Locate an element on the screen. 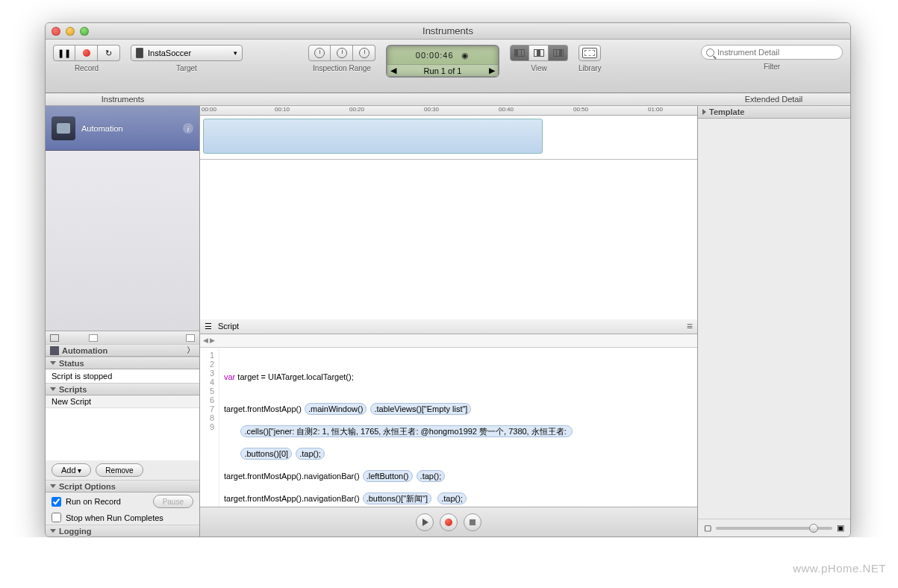 This screenshot has width=898, height=588. view-right-button is located at coordinates (558, 53).